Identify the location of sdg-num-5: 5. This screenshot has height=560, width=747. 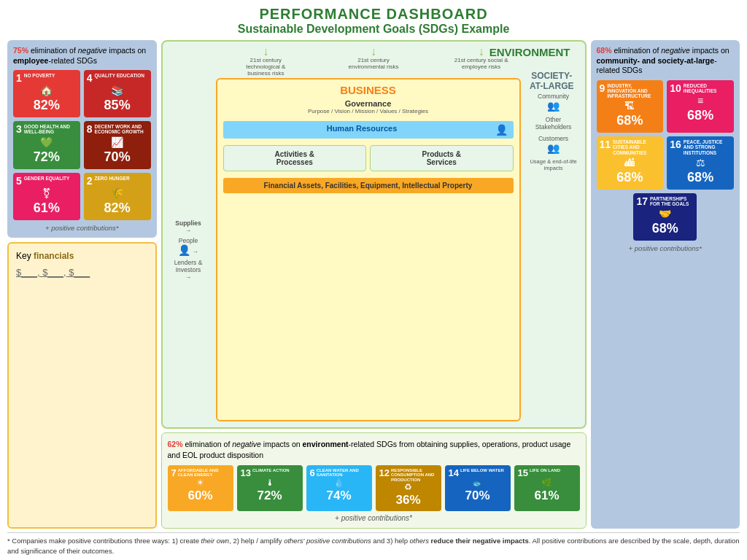
(19, 181).